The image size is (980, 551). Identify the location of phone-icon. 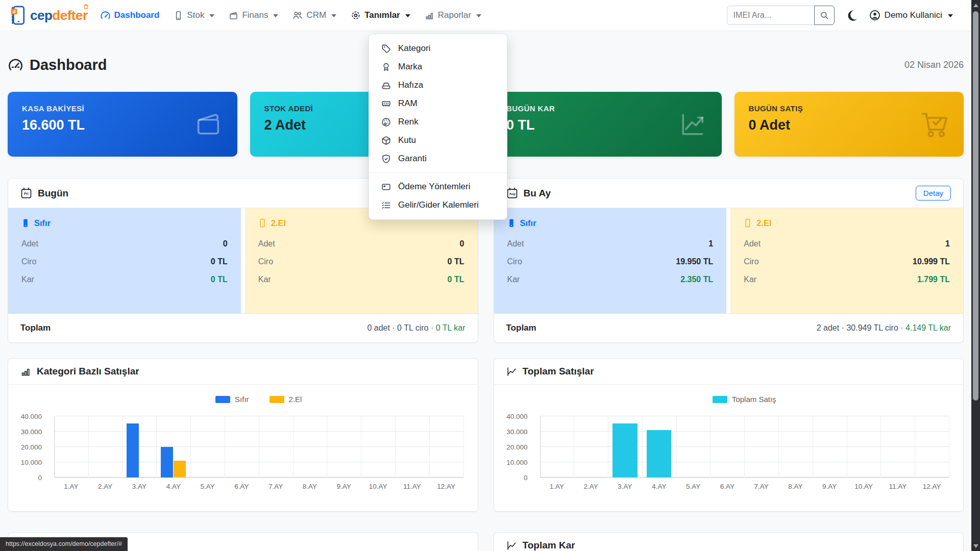
(748, 223).